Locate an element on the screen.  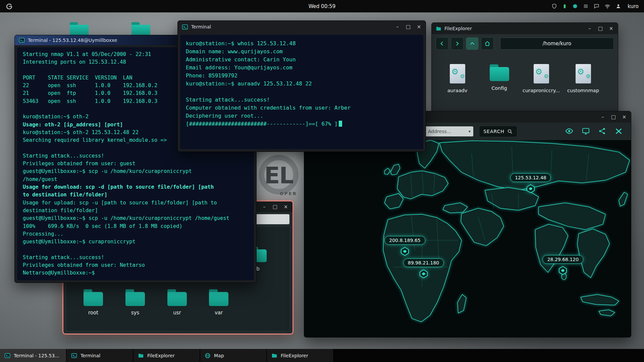
taskbar-item-fileexplorer-2: FileExplorer is located at coordinates (300, 355).